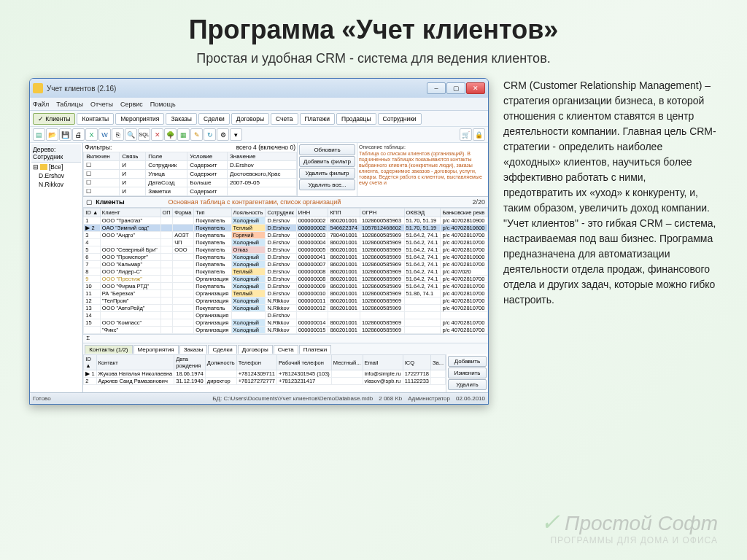 This screenshot has width=747, height=560. I want to click on close-button: ✕, so click(476, 88).